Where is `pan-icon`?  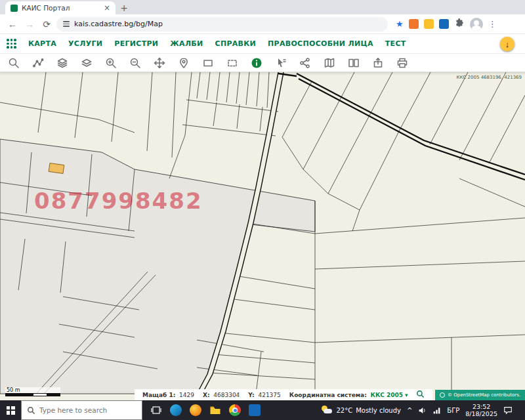
pan-icon is located at coordinates (159, 63).